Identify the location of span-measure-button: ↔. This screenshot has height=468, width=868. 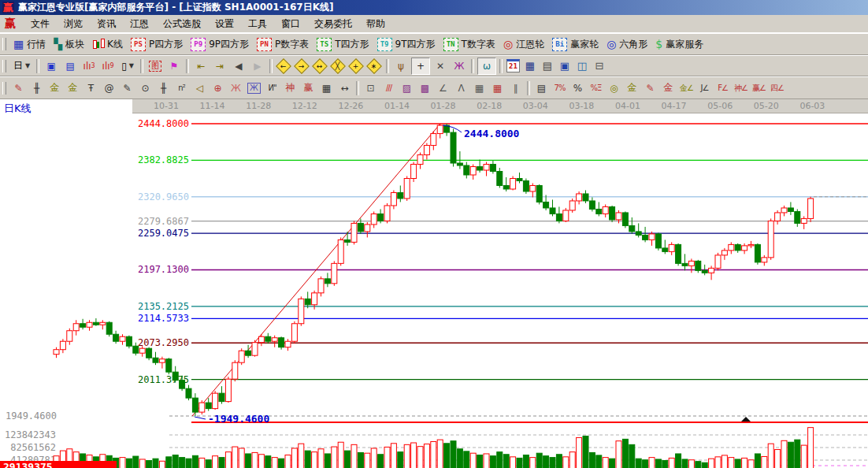
(345, 88).